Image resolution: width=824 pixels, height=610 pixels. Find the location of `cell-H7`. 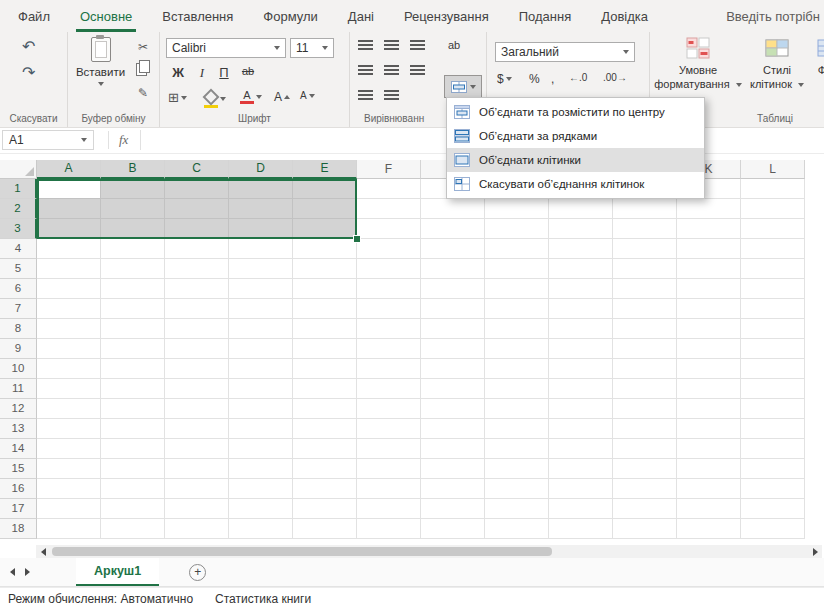

cell-H7 is located at coordinates (517, 309).